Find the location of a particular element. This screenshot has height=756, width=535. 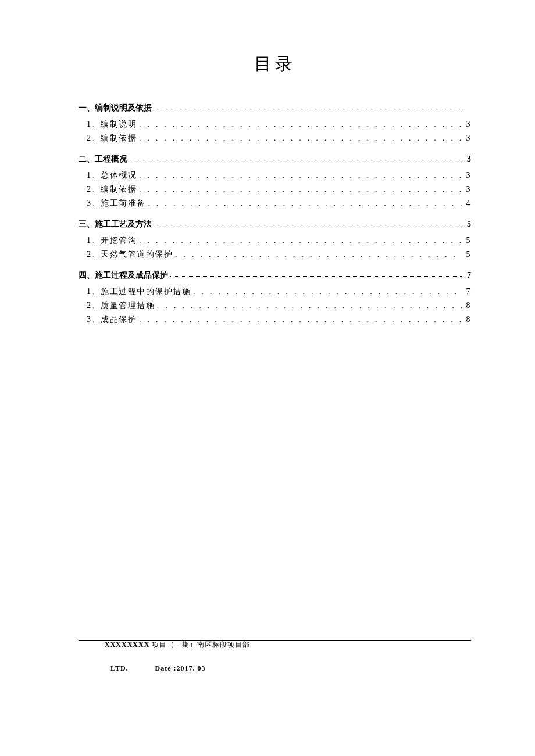

toc-section-label: 三、施工工艺及方法 is located at coordinates (115, 224).